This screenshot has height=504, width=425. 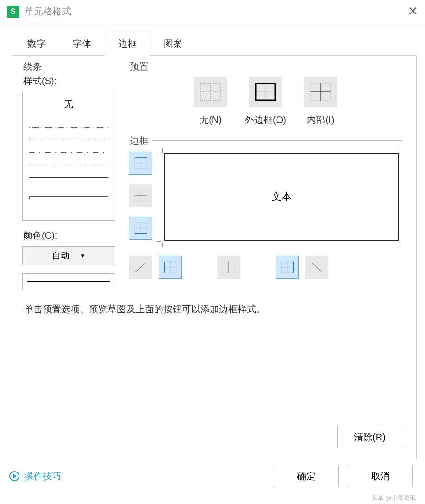 I want to click on preset-inner-icon, so click(x=321, y=92).